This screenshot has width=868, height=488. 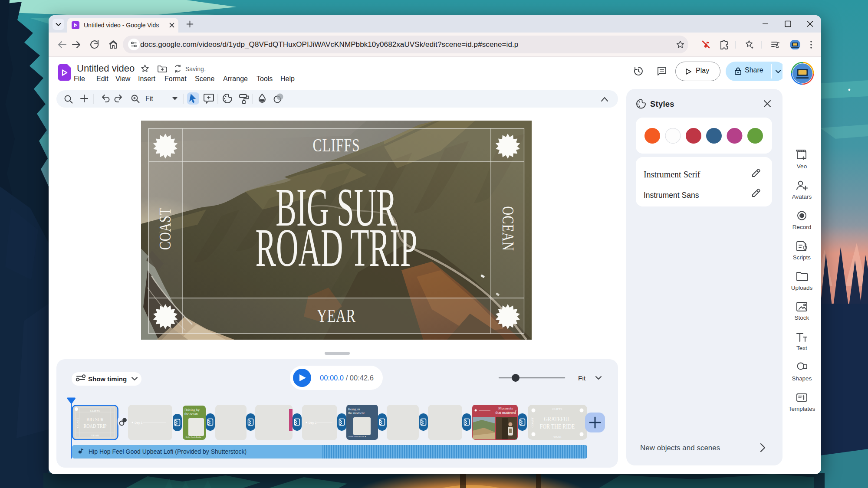 What do you see at coordinates (506, 408) in the screenshot?
I see `svg-text: Moments` at bounding box center [506, 408].